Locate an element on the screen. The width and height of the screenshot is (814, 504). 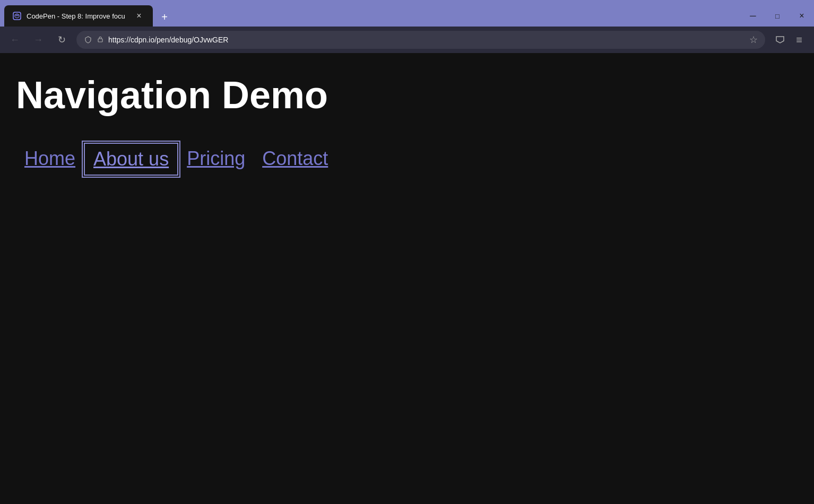
nav-link-contact: Contact is located at coordinates (295, 159).